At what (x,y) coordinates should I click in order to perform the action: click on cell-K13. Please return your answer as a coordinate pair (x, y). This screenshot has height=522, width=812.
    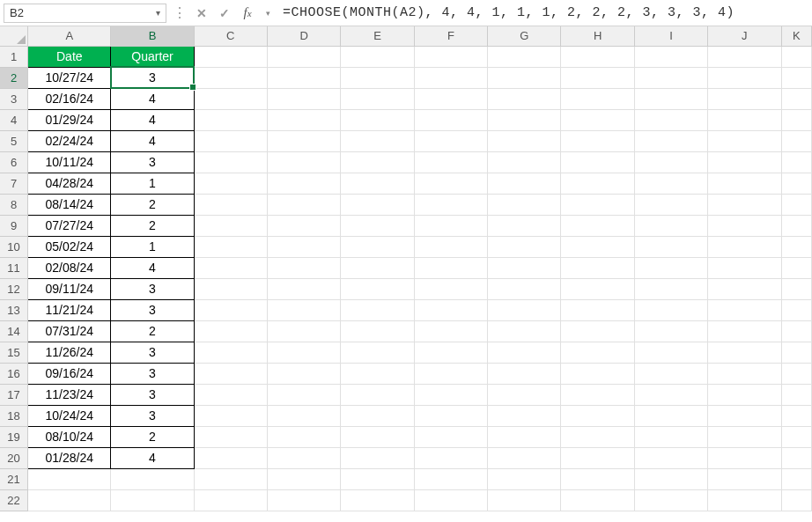
    Looking at the image, I should click on (796, 310).